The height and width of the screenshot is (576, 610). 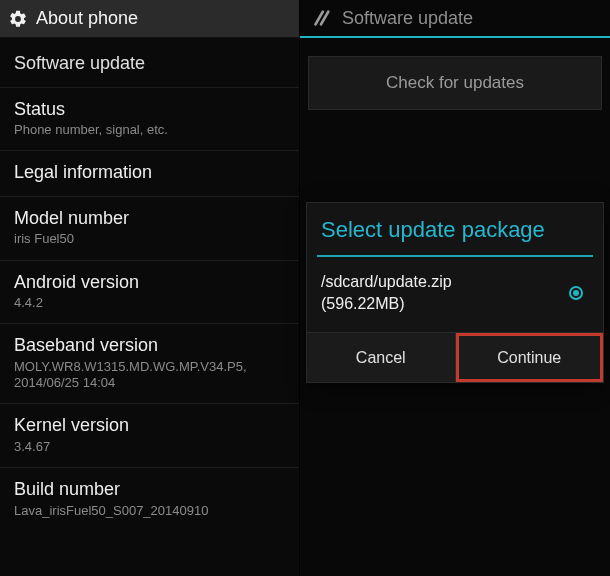 What do you see at coordinates (381, 358) in the screenshot?
I see `cancel-label: Cancel` at bounding box center [381, 358].